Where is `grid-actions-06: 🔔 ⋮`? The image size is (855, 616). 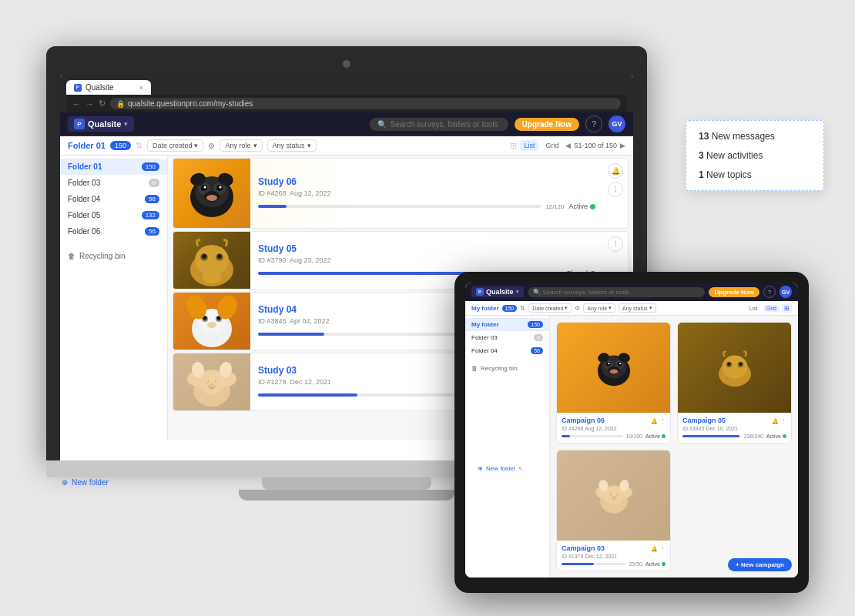
grid-actions-06: 🔔 ⋮ is located at coordinates (658, 421).